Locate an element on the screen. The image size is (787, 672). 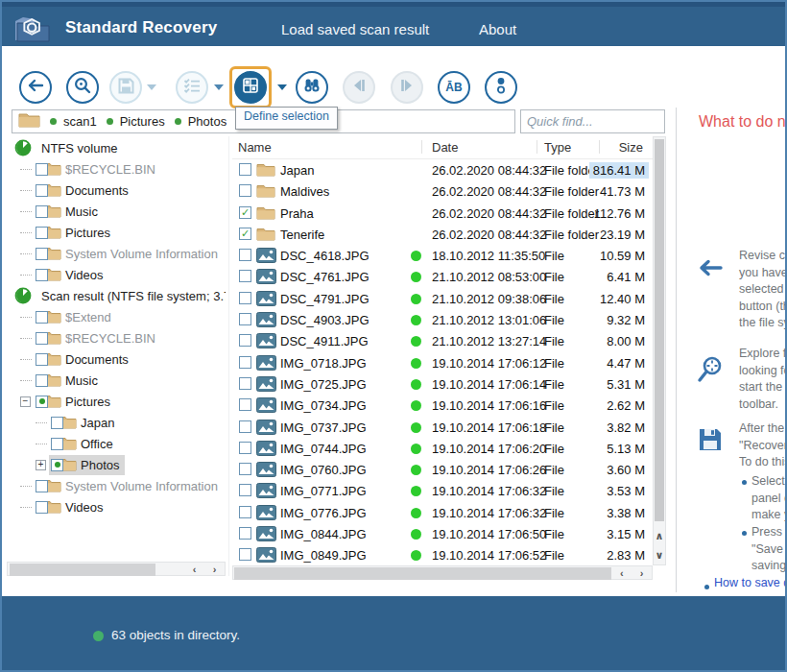
scroll-down-button: ∨ is located at coordinates (659, 555).